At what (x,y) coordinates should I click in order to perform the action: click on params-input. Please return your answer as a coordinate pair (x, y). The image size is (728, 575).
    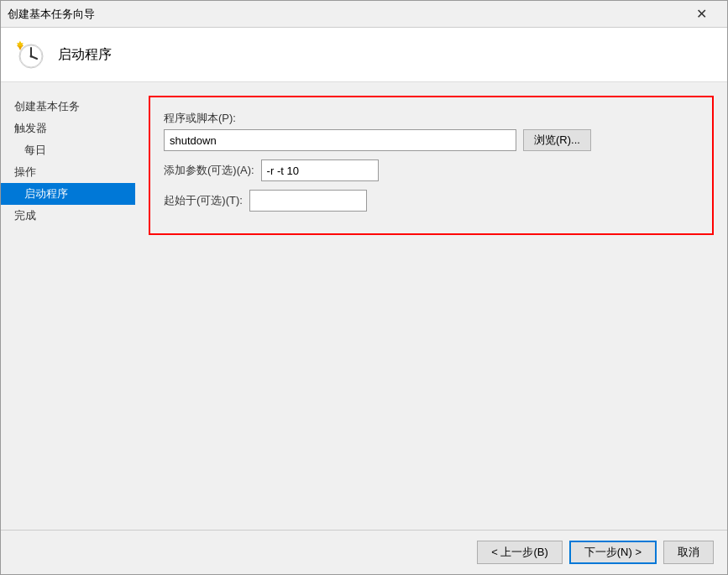
    Looking at the image, I should click on (320, 170).